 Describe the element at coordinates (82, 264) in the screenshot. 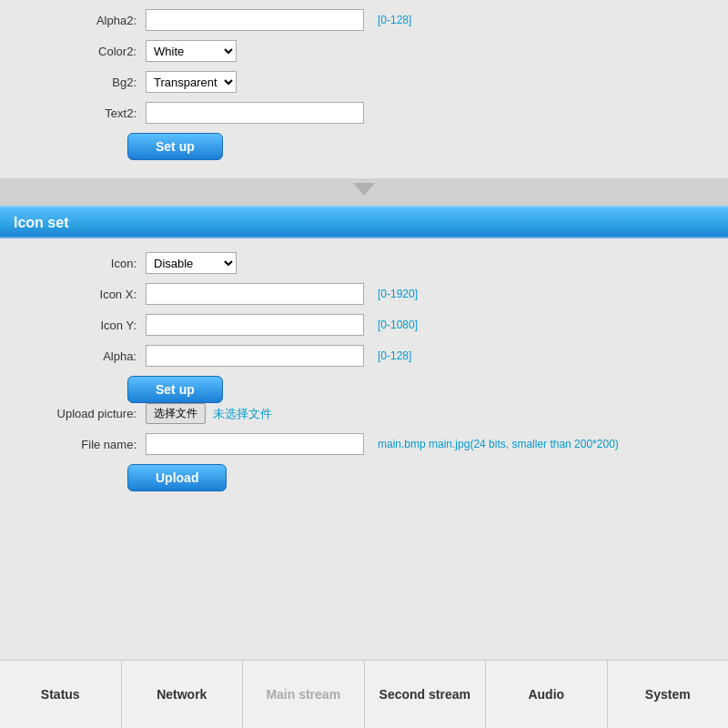

I see `icon-label: Icon:` at that location.